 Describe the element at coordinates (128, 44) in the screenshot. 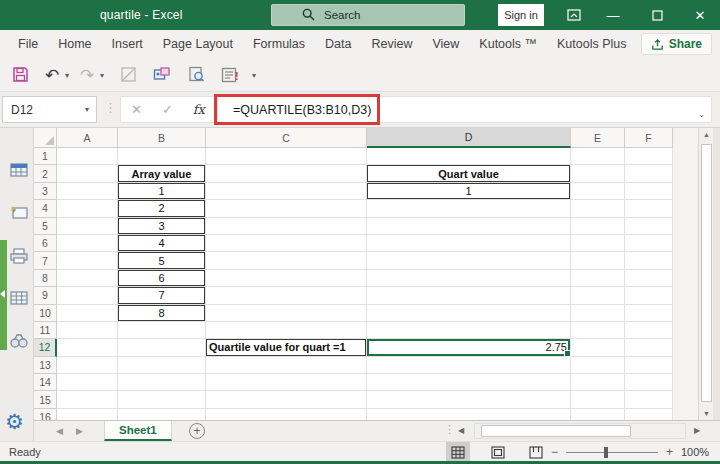

I see `tab-insert: Insert` at that location.